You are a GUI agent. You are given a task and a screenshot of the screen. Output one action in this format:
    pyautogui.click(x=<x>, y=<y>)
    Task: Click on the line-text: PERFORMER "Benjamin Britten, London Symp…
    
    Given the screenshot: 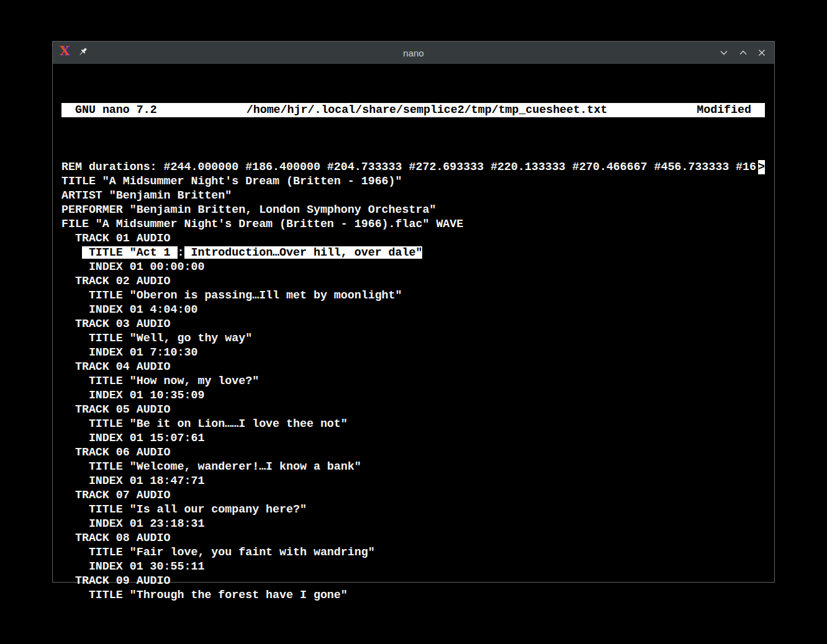 What is the action you would take?
    pyautogui.click(x=248, y=210)
    